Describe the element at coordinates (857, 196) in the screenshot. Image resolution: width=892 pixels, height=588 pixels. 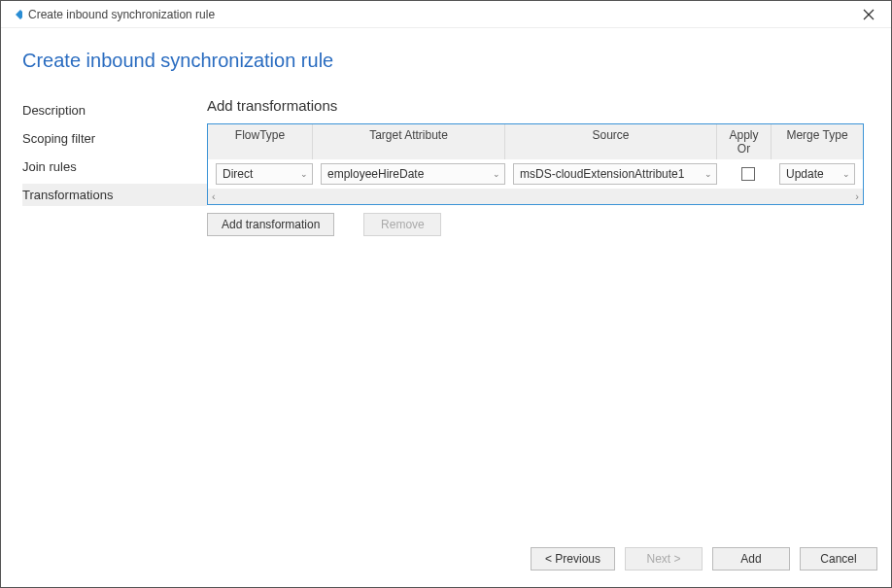
I see `scroll-right-icon: ›` at that location.